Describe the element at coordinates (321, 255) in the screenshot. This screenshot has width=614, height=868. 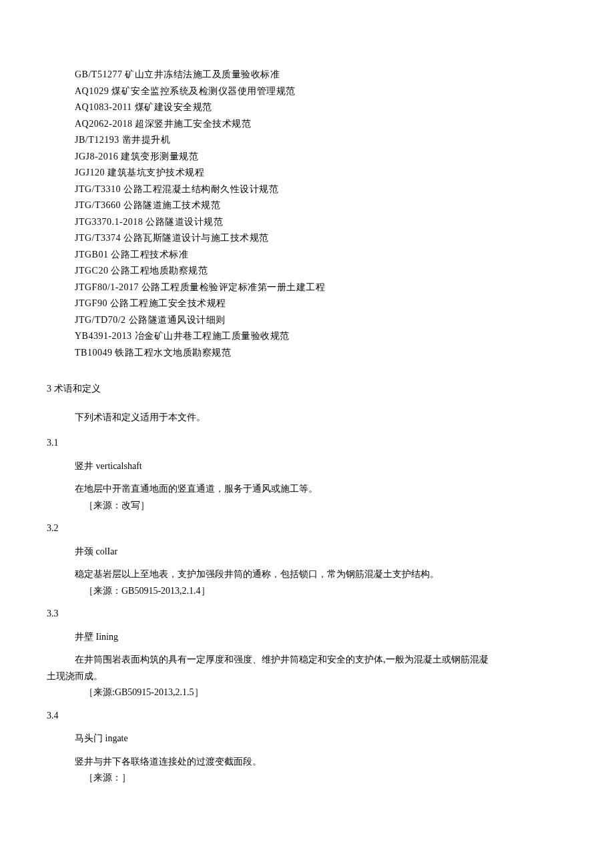
I see `standard-item: JTGB01 公路工程技术标准` at that location.